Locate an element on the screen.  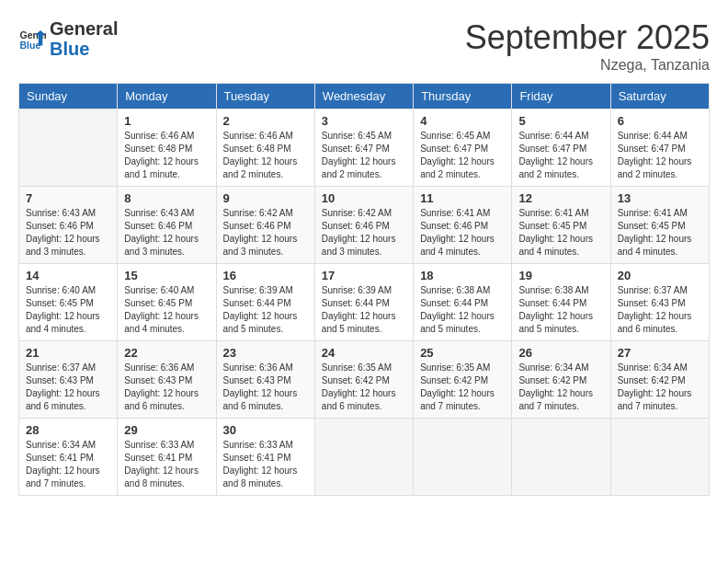
calendar-cell: 11Sunrise: 6:41 AM Sunset: 6:46 PM Dayli… is located at coordinates (463, 225).